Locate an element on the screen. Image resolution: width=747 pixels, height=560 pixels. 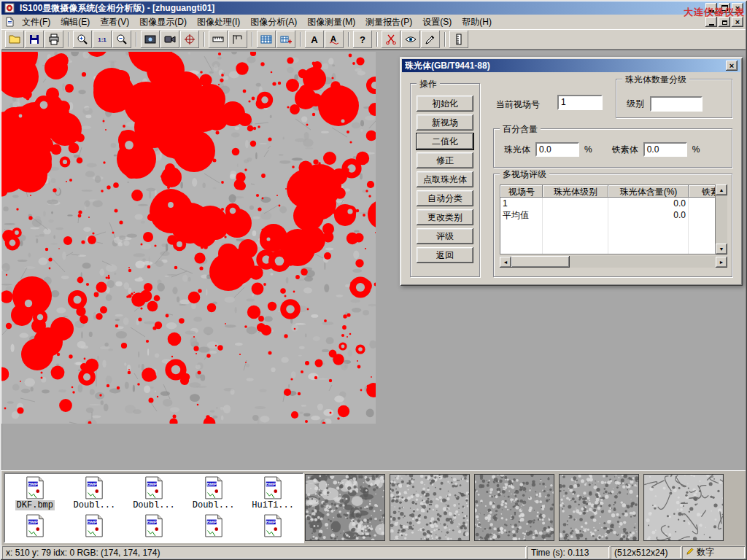
grid-button is located at coordinates (266, 39).